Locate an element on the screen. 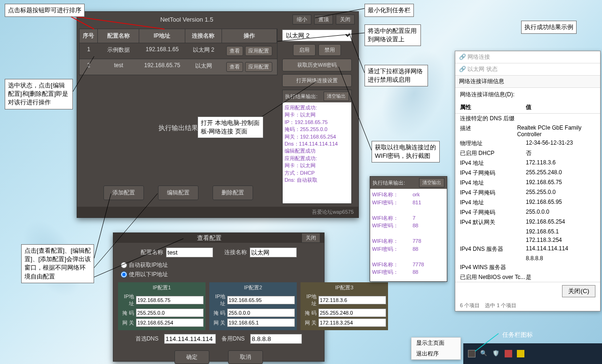 The height and width of the screenshot is (364, 602). hint-wifi: 获取以往电脑连接过的WIFI密码，执行截图 is located at coordinates (405, 152).